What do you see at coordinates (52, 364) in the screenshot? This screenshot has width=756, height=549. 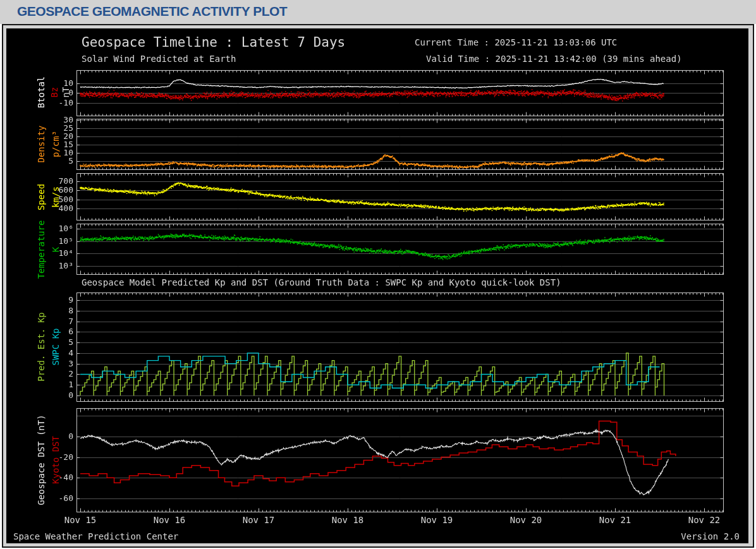 I see `y-tick-label: 3` at bounding box center [52, 364].